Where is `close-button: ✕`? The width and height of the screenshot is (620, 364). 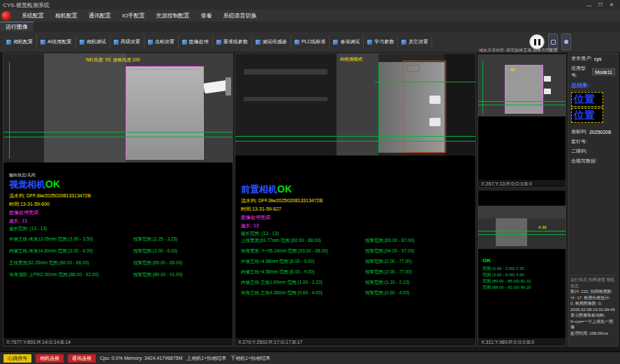
close-button: ✕ is located at coordinates (612, 5).